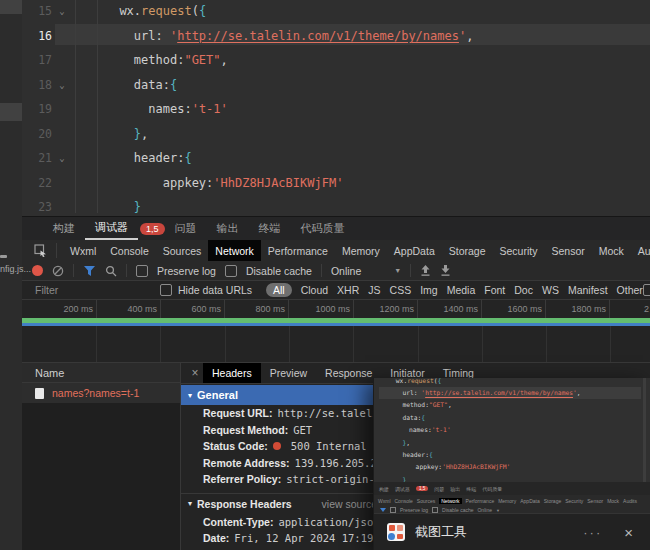 This screenshot has height=550, width=650. What do you see at coordinates (348, 290) in the screenshot?
I see `filter-type-XHR: XHR` at bounding box center [348, 290].